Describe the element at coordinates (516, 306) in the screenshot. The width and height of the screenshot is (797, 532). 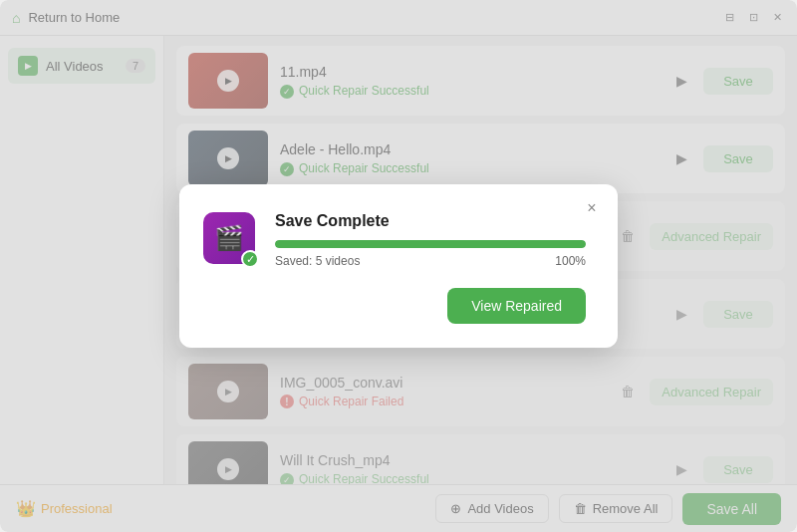
I see `view-repaired-button: View Repaired` at that location.